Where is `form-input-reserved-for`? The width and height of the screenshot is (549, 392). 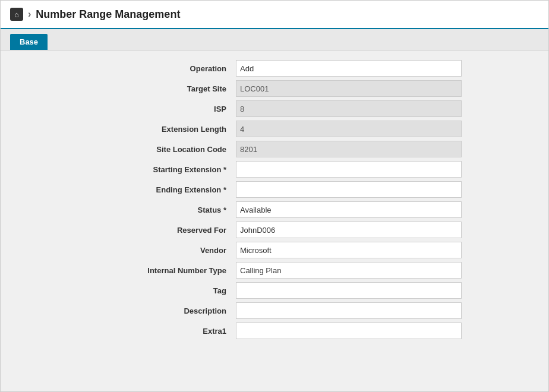 form-input-reserved-for is located at coordinates (349, 230).